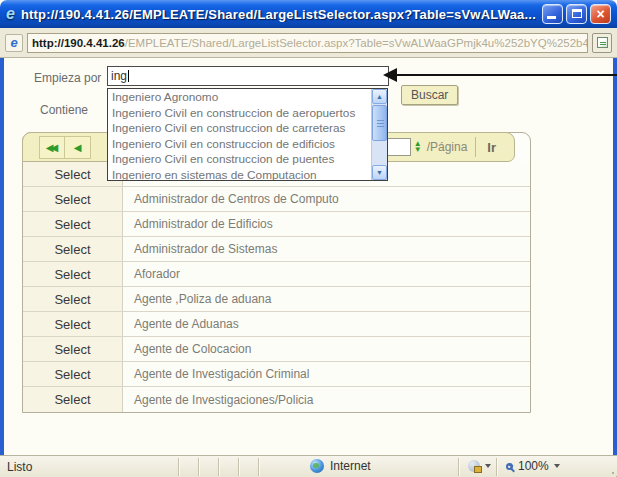 This screenshot has width=617, height=477. Describe the element at coordinates (506, 75) in the screenshot. I see `annotation-arrow-line` at that location.